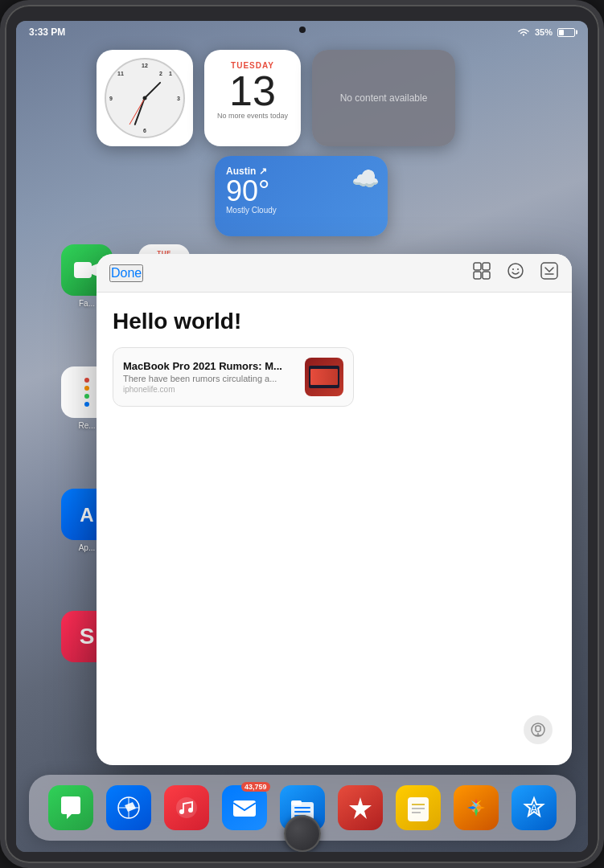  I want to click on dock-icon-photos, so click(476, 808).